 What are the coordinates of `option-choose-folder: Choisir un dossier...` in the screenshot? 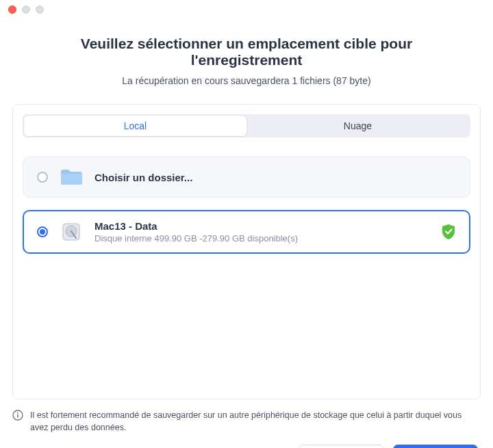 It's located at (246, 177).